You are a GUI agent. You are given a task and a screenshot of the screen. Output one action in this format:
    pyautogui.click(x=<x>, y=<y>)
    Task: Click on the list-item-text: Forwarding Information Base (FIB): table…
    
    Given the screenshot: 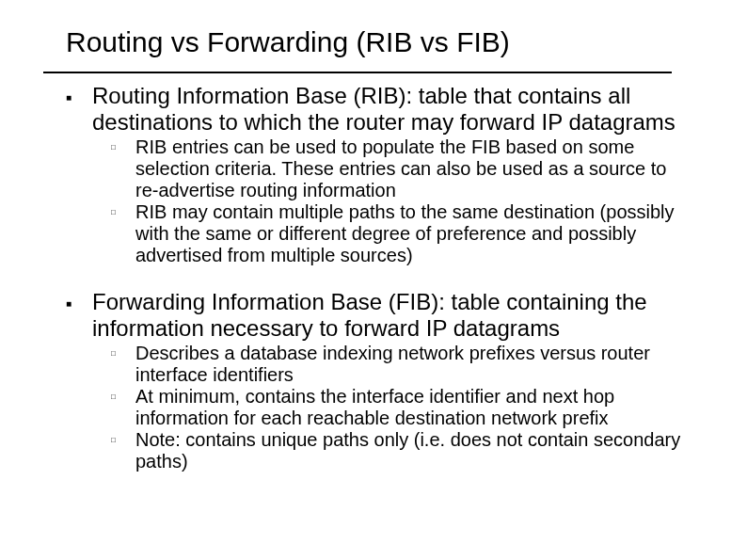 What is the action you would take?
    pyautogui.click(x=391, y=314)
    